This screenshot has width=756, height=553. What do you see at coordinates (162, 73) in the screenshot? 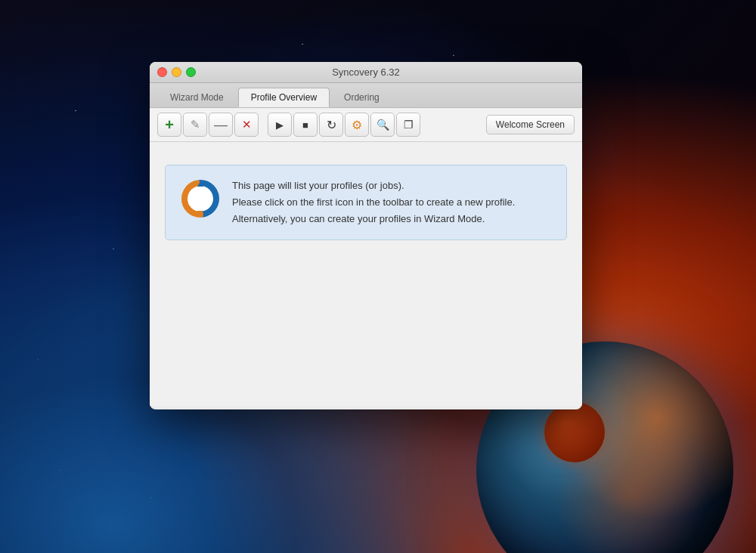
I see `close-button` at bounding box center [162, 73].